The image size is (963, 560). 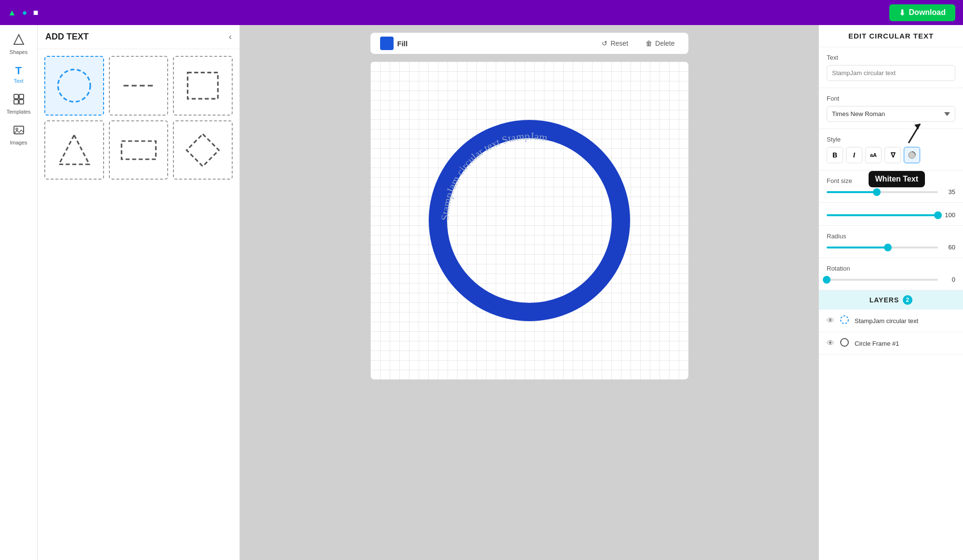 What do you see at coordinates (529, 221) in the screenshot?
I see `canvas-svg: StampJam circular text StampJam` at bounding box center [529, 221].